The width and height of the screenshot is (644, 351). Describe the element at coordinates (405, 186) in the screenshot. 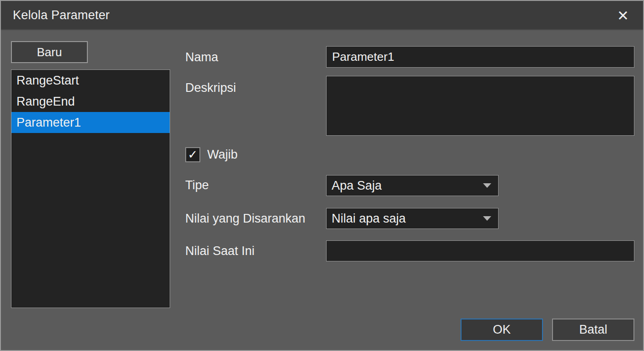

I see `type-dropdown-value: Apa Saja` at that location.